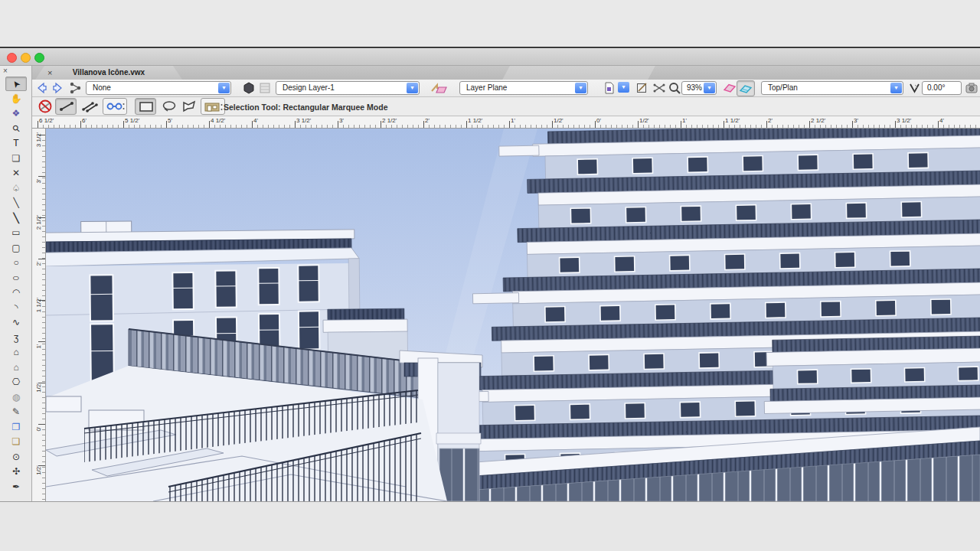 The height and width of the screenshot is (551, 980). I want to click on view-dropdown: Top/Plan▼, so click(832, 88).